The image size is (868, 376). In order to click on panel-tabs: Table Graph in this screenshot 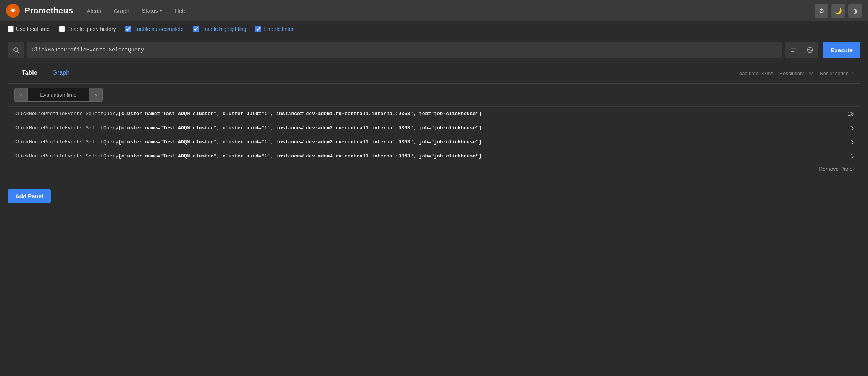, I will do `click(46, 73)`.